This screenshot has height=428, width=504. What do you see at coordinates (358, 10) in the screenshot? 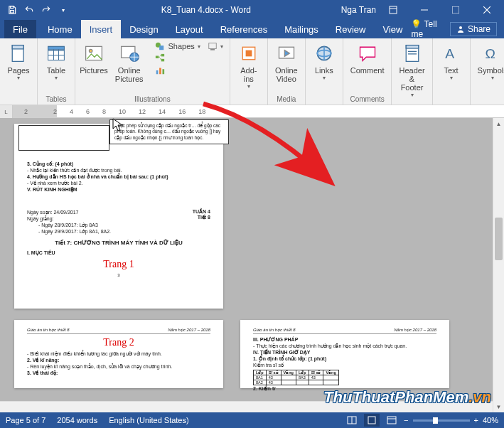
I see `user-name: Nga Tran` at bounding box center [358, 10].